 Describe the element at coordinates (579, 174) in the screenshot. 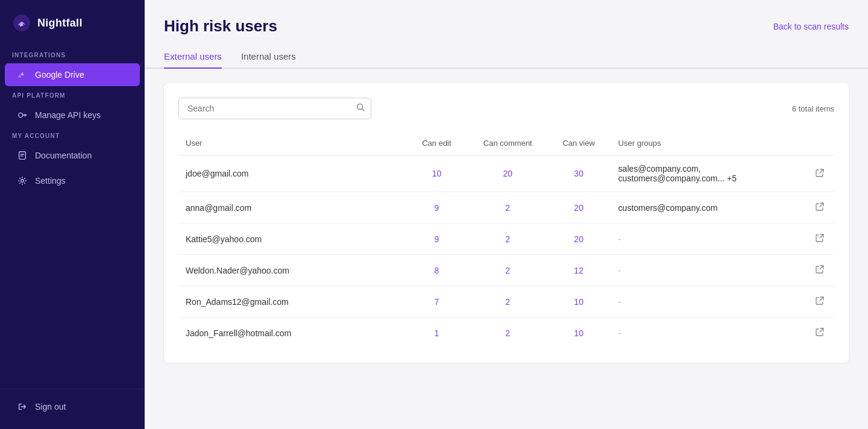

I see `cell-can-view: 30` at that location.